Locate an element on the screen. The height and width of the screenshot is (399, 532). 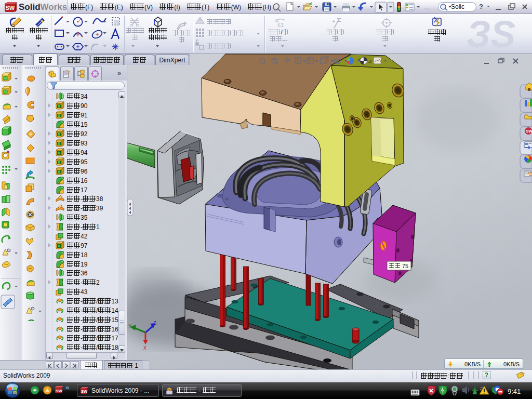
svg-text: Y is located at coordinates (130, 326).